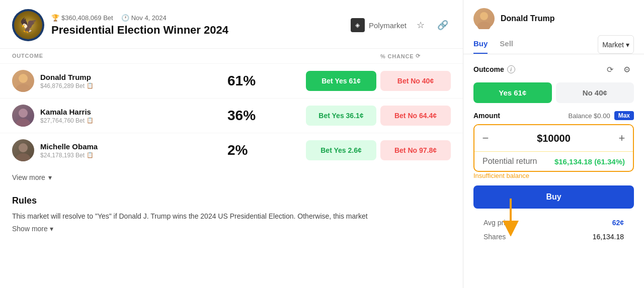  What do you see at coordinates (608, 237) in the screenshot?
I see `shares-value: 16,134.18` at bounding box center [608, 237].